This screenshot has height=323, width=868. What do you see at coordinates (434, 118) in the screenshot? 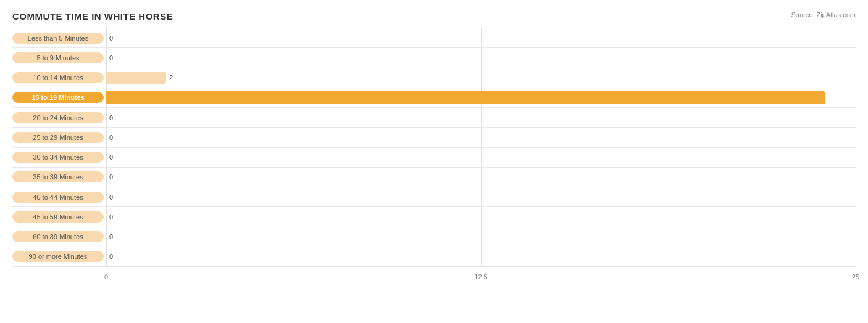
I see `bar-row: 20 to 24 Minutes0` at bounding box center [434, 118].